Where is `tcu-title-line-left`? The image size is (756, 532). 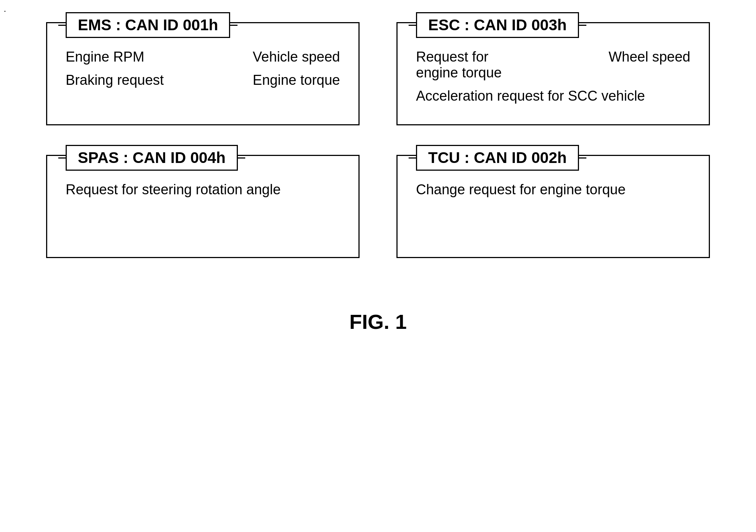 tcu-title-line-left is located at coordinates (412, 158).